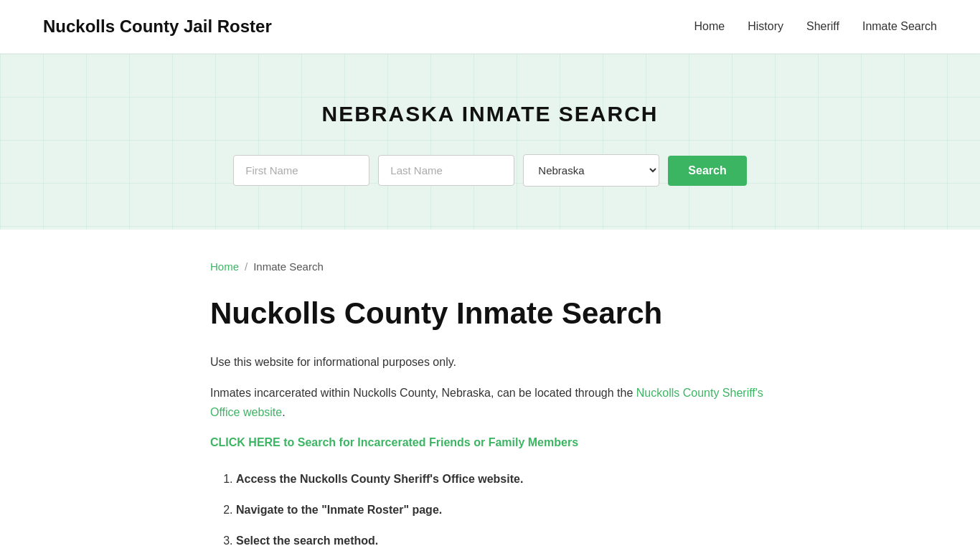  What do you see at coordinates (710, 26) in the screenshot?
I see `nav-link-home: Home` at bounding box center [710, 26].